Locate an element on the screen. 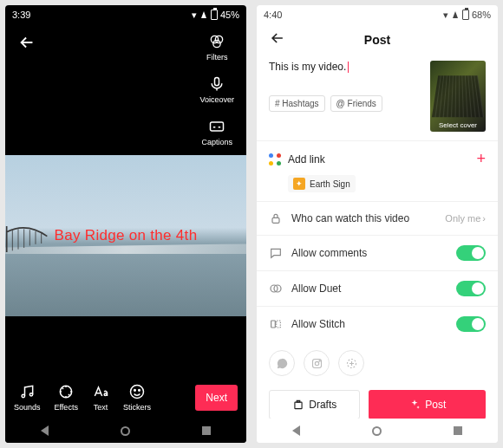 The height and width of the screenshot is (448, 503). comment-icon is located at coordinates (276, 253).